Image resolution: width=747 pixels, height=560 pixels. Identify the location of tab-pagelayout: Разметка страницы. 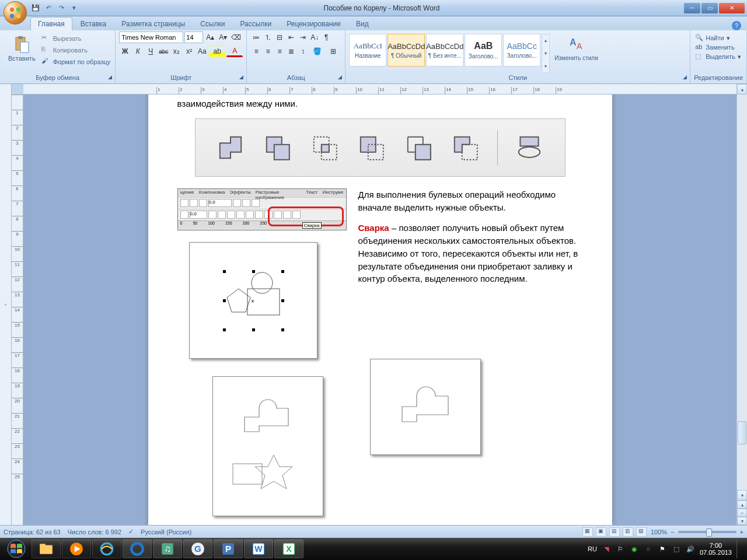
(153, 24).